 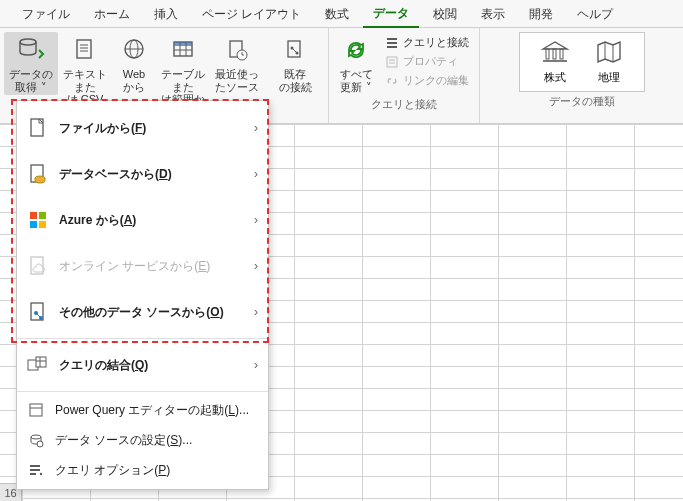 I want to click on options-icon, so click(x=36, y=470).